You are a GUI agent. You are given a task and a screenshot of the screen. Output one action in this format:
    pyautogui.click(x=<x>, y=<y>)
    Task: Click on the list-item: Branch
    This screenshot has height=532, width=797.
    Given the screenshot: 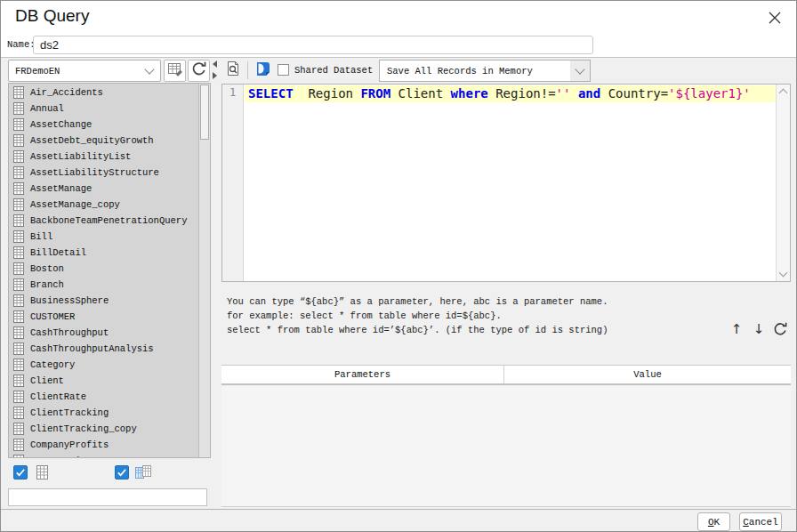 What is the action you would take?
    pyautogui.click(x=103, y=285)
    